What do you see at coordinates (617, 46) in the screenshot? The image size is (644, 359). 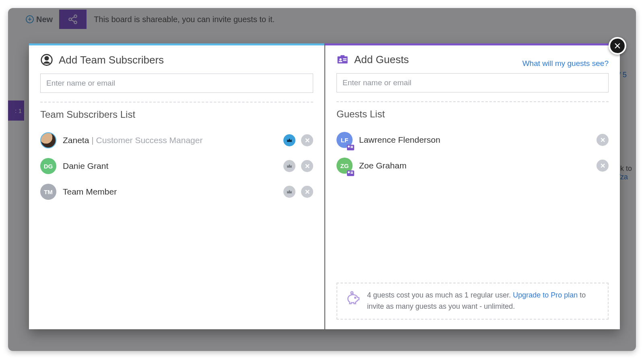 I see `close-icon` at bounding box center [617, 46].